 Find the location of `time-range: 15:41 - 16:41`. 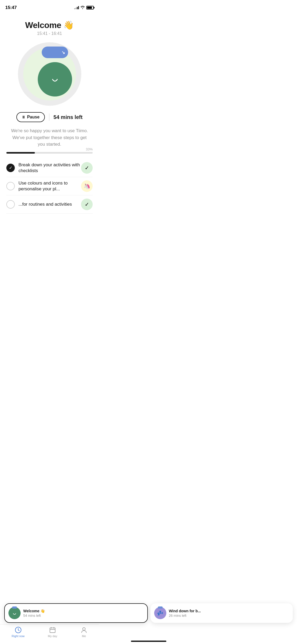

time-range: 15:41 - 16:41 is located at coordinates (49, 34).